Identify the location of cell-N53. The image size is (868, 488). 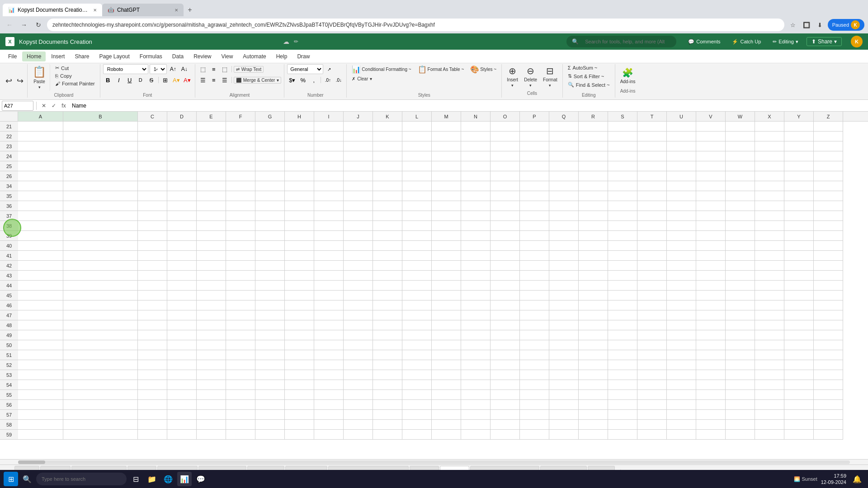
(476, 375).